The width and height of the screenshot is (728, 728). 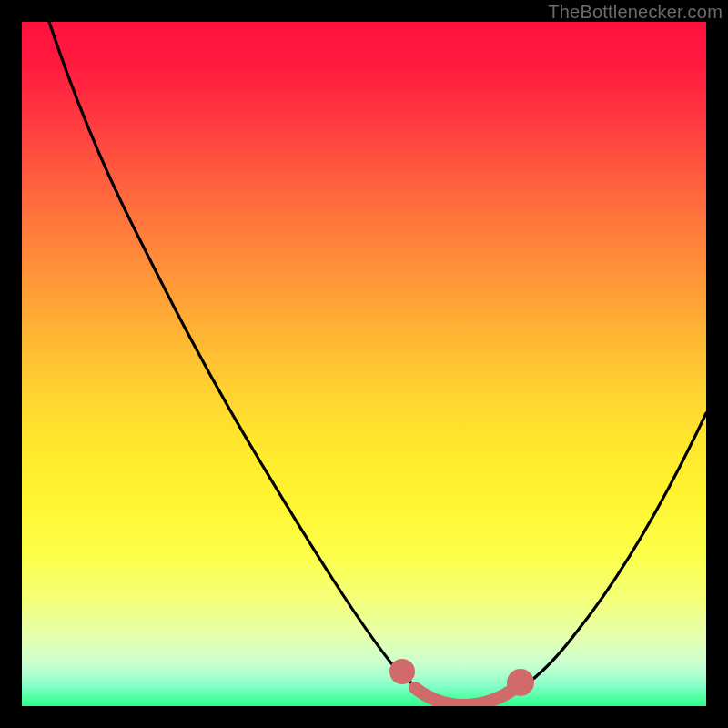 What do you see at coordinates (521, 682) in the screenshot?
I see `highlight-end-dot-icon` at bounding box center [521, 682].